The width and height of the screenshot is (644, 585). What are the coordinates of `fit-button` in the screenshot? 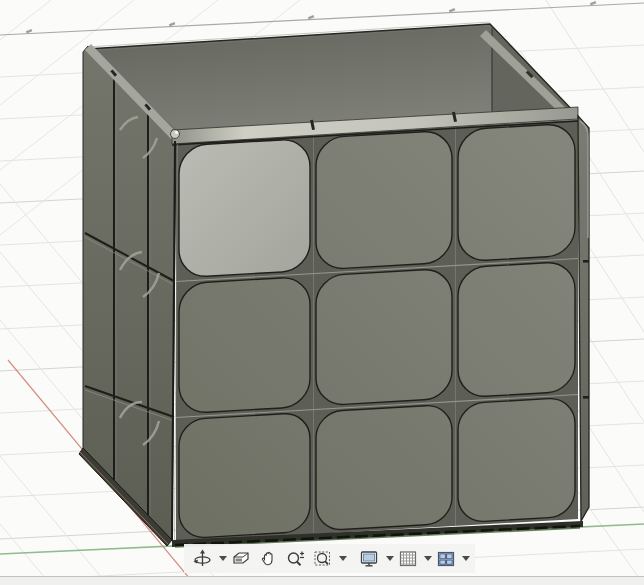 It's located at (323, 559).